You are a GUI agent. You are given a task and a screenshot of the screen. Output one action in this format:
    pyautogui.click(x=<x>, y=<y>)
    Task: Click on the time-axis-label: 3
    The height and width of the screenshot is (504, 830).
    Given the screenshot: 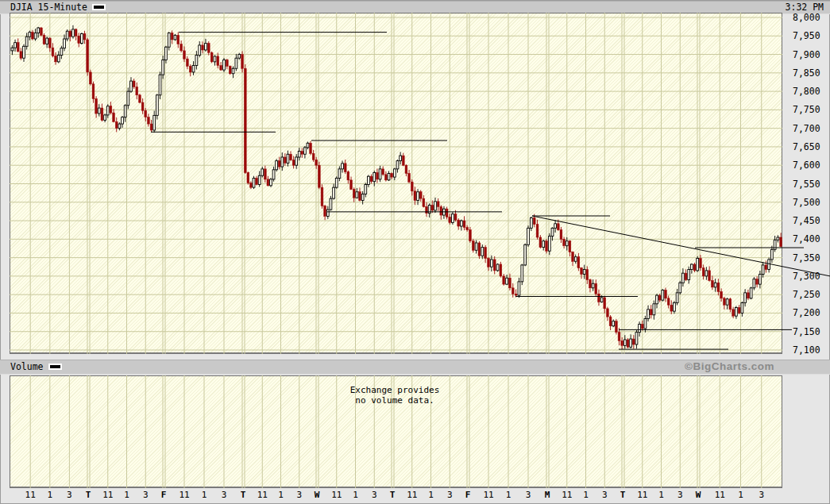 What is the action you would take?
    pyautogui.click(x=762, y=495)
    